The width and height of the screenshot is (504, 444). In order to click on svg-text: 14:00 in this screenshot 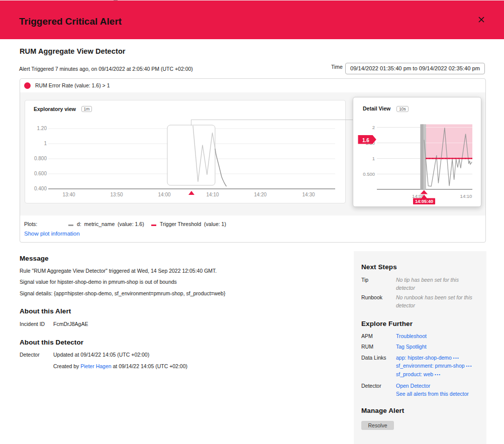, I will do `click(164, 195)`.